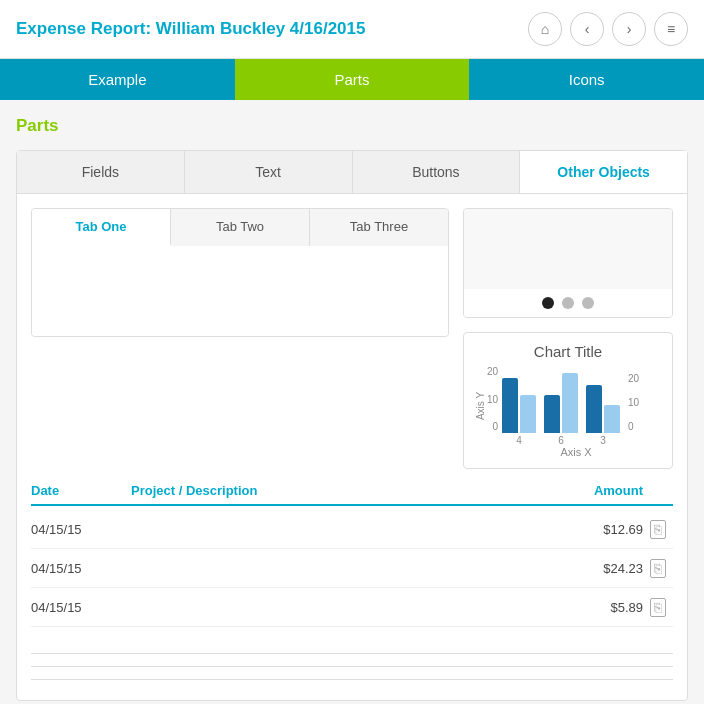  What do you see at coordinates (495, 426) in the screenshot?
I see `y-label-0: 0` at bounding box center [495, 426].